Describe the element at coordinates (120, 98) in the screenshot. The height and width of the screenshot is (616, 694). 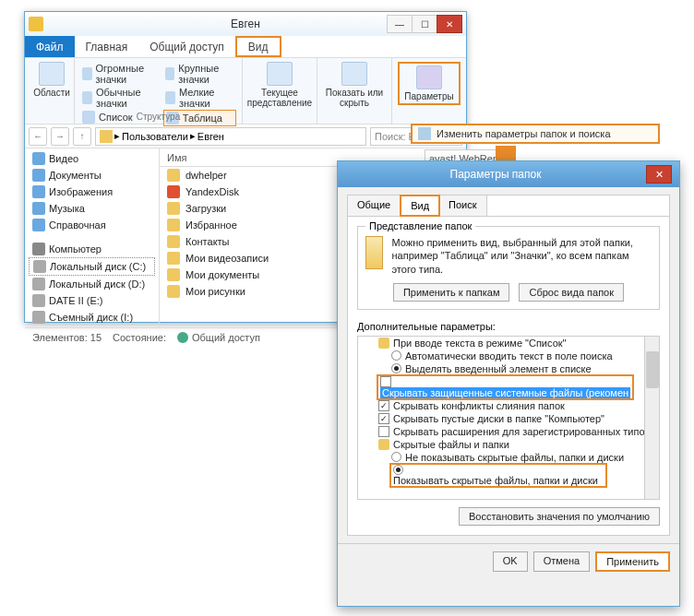
I see `layout-medium: Обычные значки` at that location.